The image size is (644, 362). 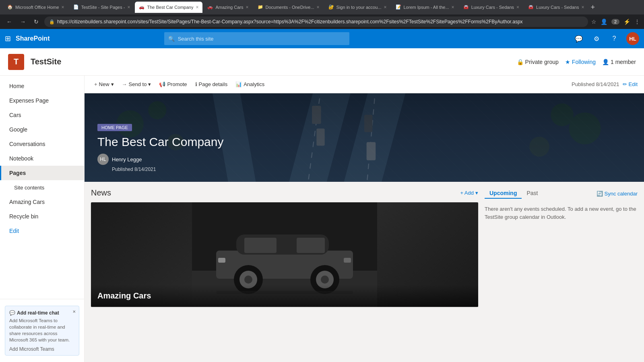 What do you see at coordinates (42, 173) in the screenshot?
I see `sidebar-item-pages: Pages` at bounding box center [42, 173].